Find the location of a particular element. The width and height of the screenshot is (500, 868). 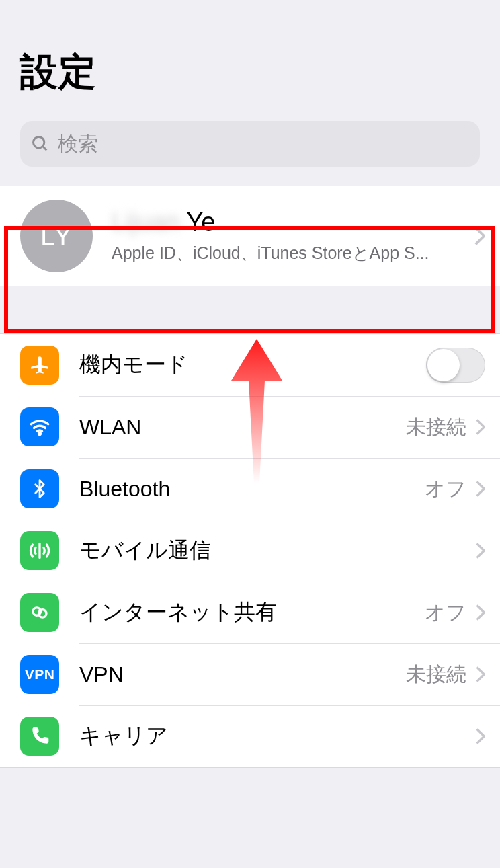

account-subtitle: Apple ID、iCloud、iTunes StoreとApp S... is located at coordinates (290, 253).